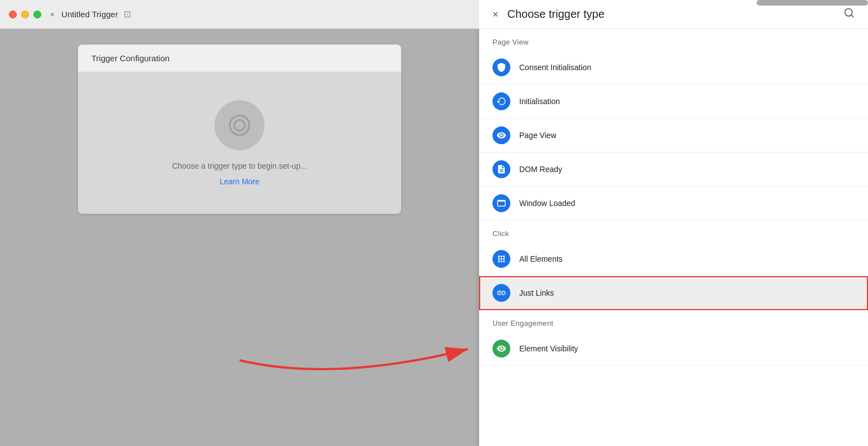 The image size is (868, 446). What do you see at coordinates (548, 14) in the screenshot?
I see `right-panel-title-row: × Choose trigger type` at bounding box center [548, 14].